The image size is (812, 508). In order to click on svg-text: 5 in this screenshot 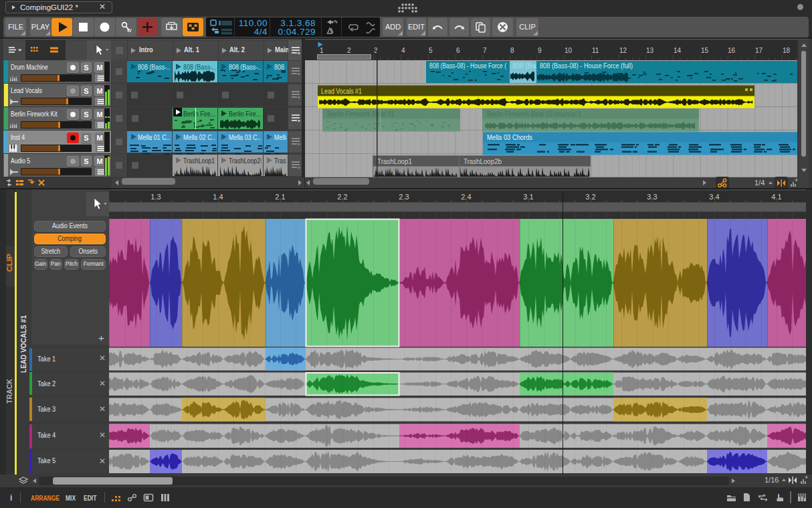, I will do `click(431, 51)`.